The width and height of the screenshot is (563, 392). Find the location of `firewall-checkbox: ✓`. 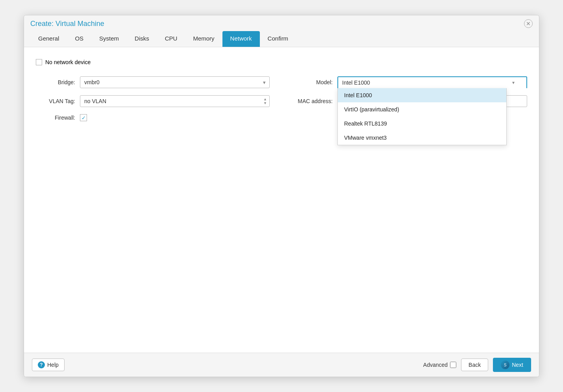

firewall-checkbox: ✓ is located at coordinates (83, 118).